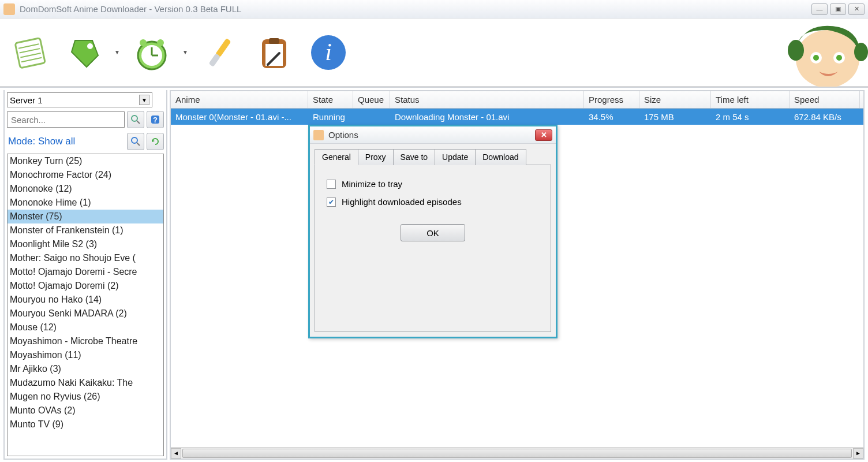  Describe the element at coordinates (84, 53) in the screenshot. I see `tag-tool-icon` at that location.